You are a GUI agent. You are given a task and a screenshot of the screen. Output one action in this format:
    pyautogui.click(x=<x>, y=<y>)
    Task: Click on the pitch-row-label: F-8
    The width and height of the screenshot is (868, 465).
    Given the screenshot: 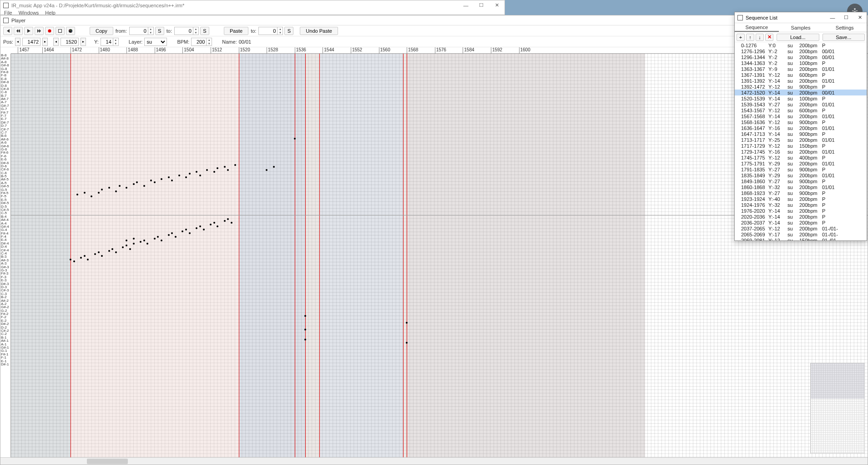 What is the action you would take?
    pyautogui.click(x=5, y=75)
    